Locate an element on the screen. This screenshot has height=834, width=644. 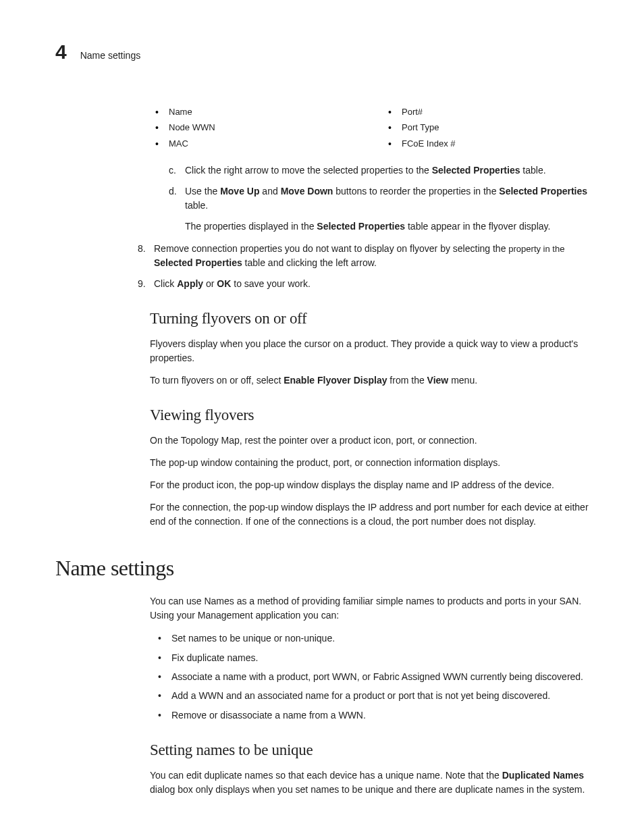
list-item: Associate a name with a product, port WW… is located at coordinates (372, 677).